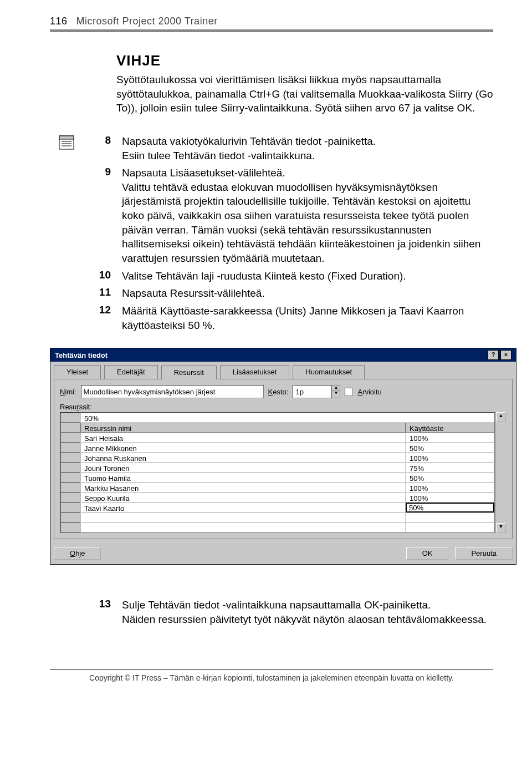 The height and width of the screenshot is (766, 532). I want to click on col-name: Resurssin nimi, so click(243, 428).